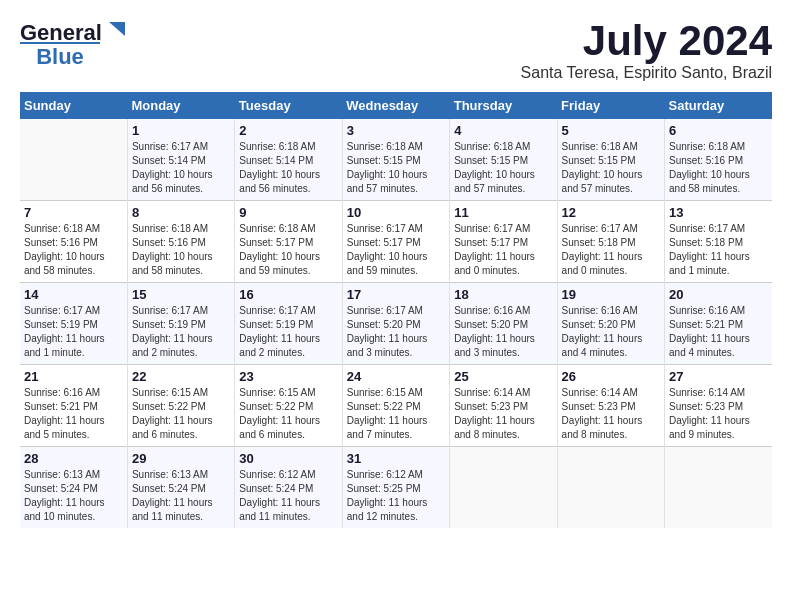 This screenshot has width=792, height=612. What do you see at coordinates (74, 242) in the screenshot?
I see `calendar-cell: 7Sunrise: 6:18 AM Sunset: 5:16 PM Daylig…` at bounding box center [74, 242].